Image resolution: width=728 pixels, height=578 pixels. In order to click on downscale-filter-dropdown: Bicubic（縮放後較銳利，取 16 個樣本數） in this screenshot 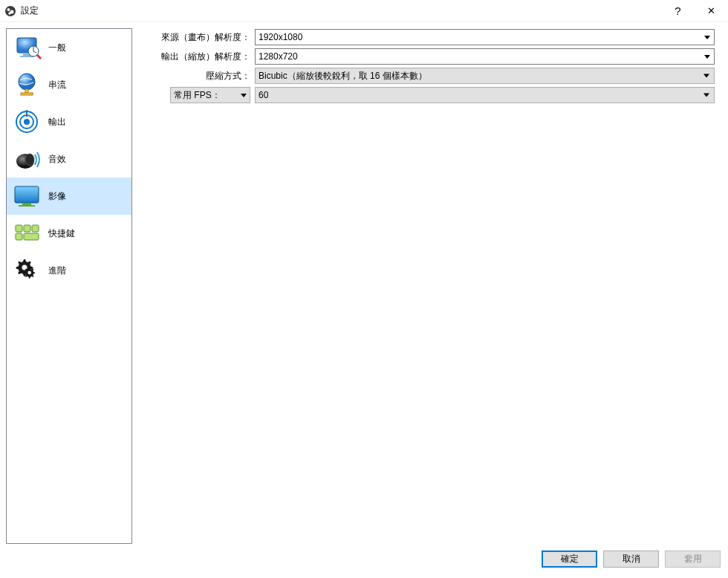, I will do `click(484, 76)`.